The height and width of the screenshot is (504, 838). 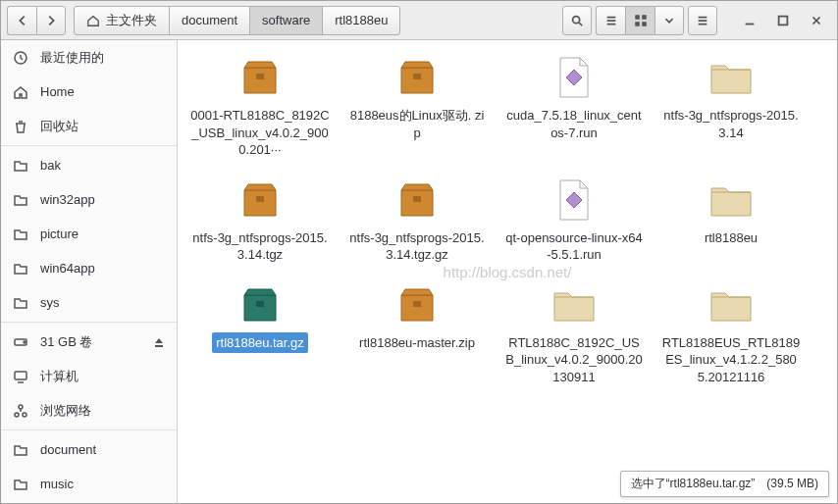 What do you see at coordinates (21, 92) in the screenshot?
I see `home-icon` at bounding box center [21, 92].